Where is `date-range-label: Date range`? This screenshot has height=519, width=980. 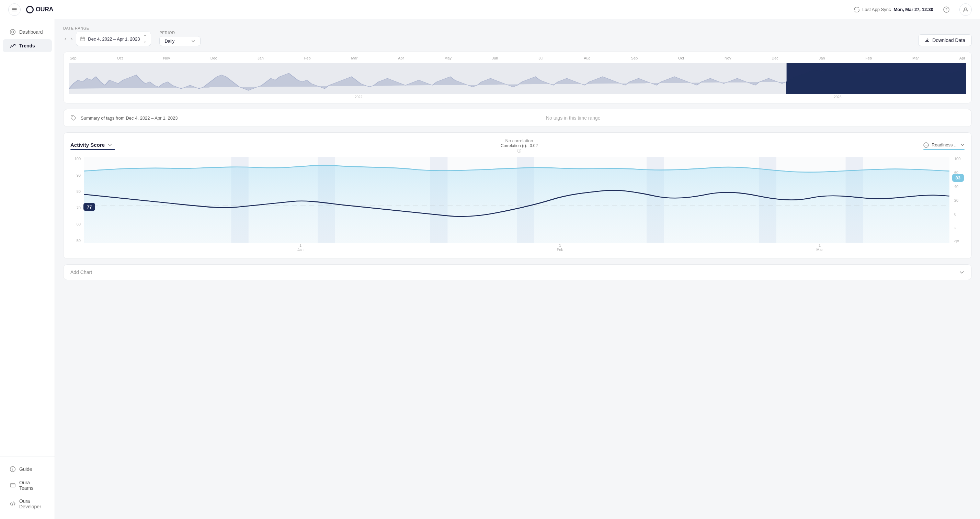 date-range-label: Date range is located at coordinates (107, 28).